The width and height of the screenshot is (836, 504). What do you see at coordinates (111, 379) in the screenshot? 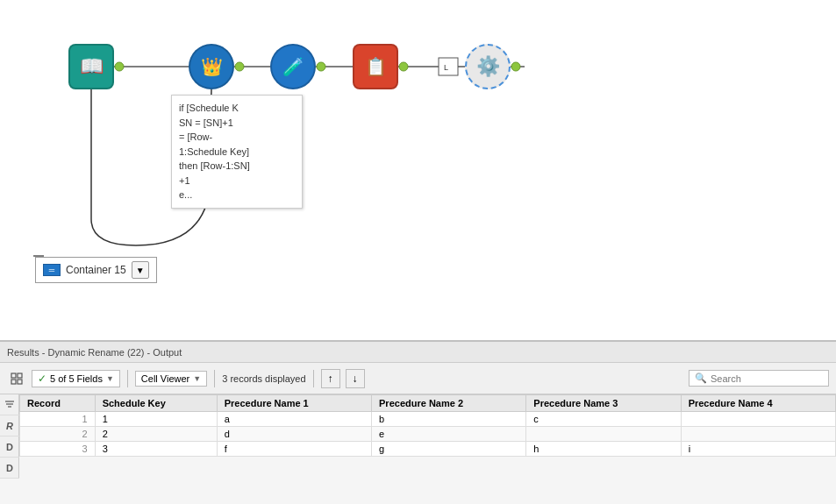
I see `fields-dropdown-arrow: ▼` at bounding box center [111, 379].